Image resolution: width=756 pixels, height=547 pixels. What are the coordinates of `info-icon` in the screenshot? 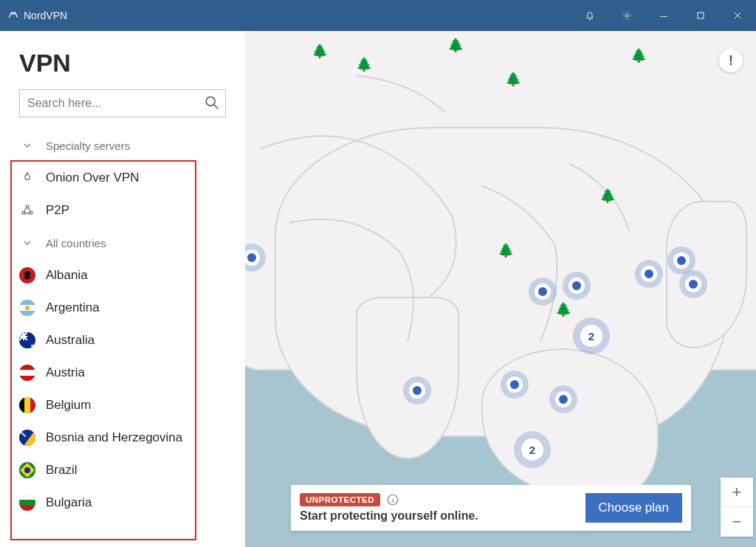 It's located at (393, 500).